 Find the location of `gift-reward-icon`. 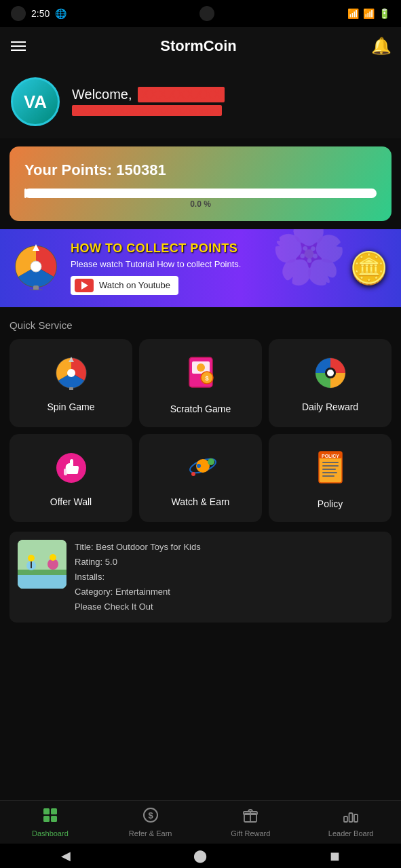

gift-reward-icon is located at coordinates (250, 817).